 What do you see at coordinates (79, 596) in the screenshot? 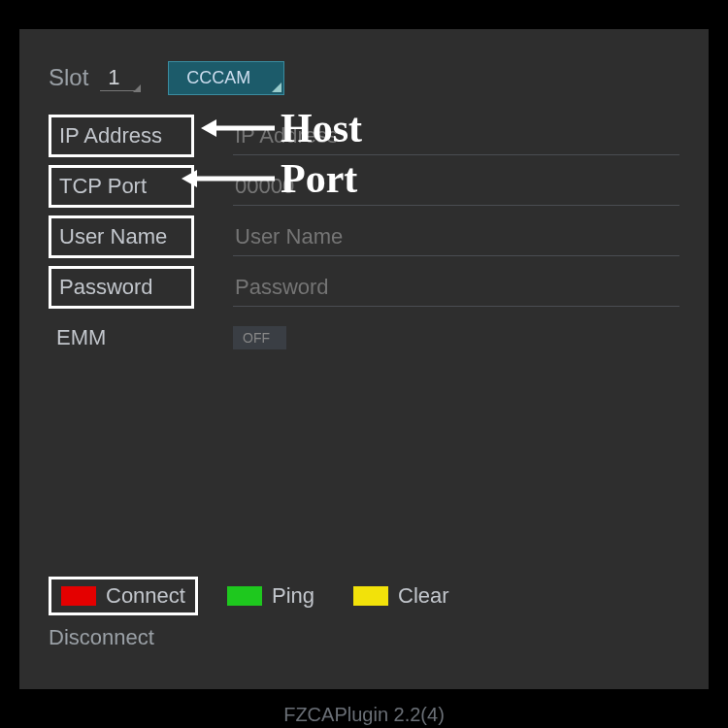
I see `red-swatch-icon` at bounding box center [79, 596].